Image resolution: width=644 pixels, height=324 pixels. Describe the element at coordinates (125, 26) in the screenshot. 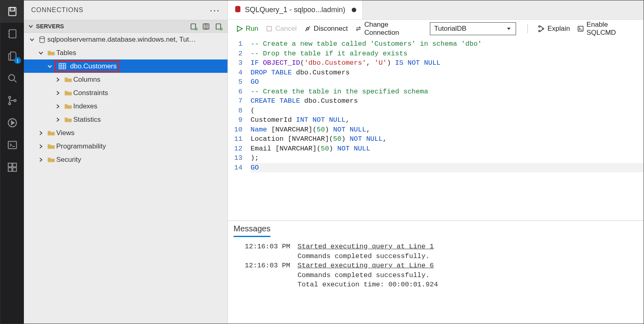

I see `servers-section-header: SERVERS` at that location.